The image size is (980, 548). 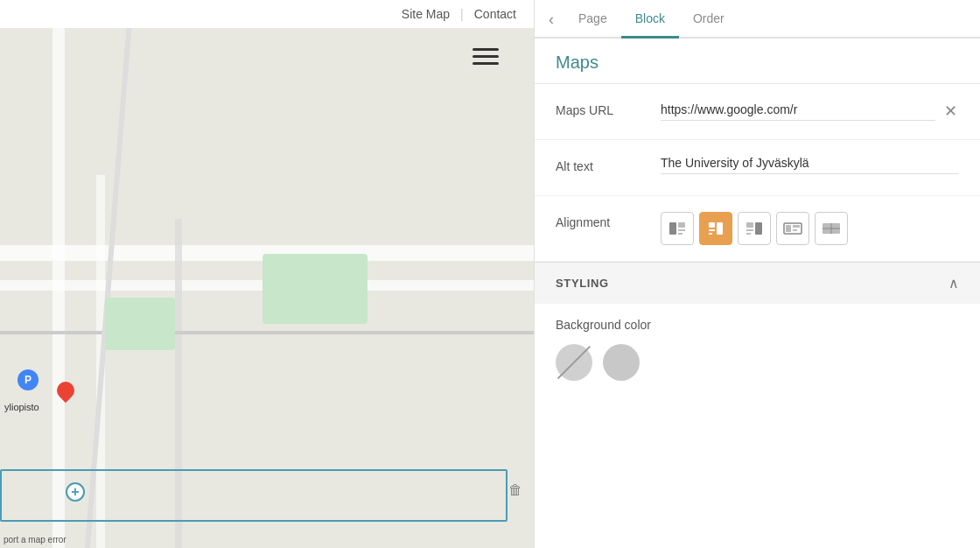 I want to click on maps-url-value: ✕, so click(x=810, y=111).